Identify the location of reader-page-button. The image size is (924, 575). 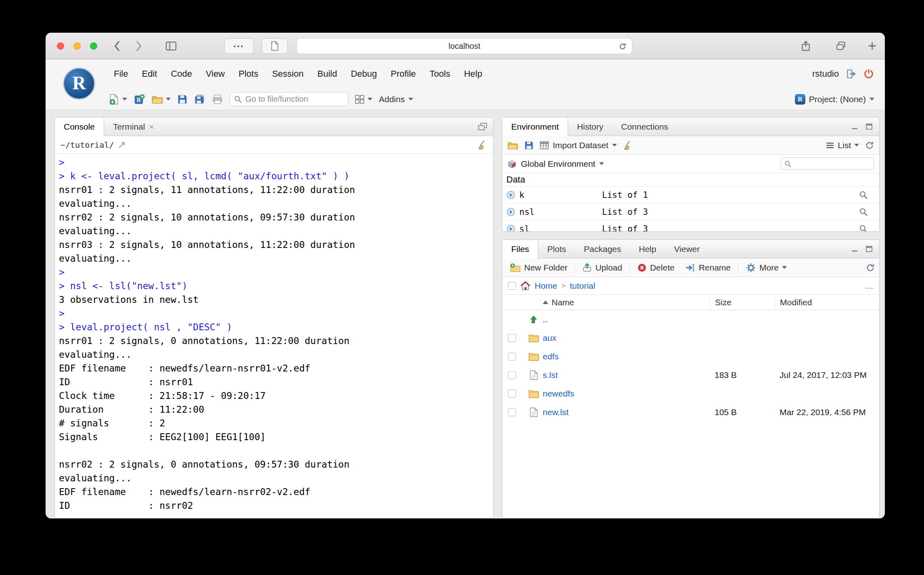
(275, 46).